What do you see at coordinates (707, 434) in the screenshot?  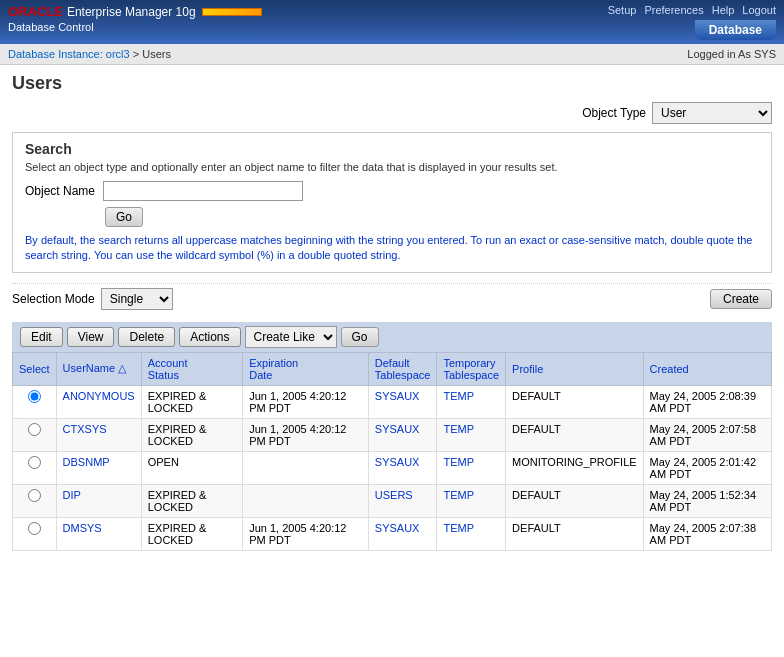 I see `cell-created: May 24, 2005 2:07:58 AM PDT` at bounding box center [707, 434].